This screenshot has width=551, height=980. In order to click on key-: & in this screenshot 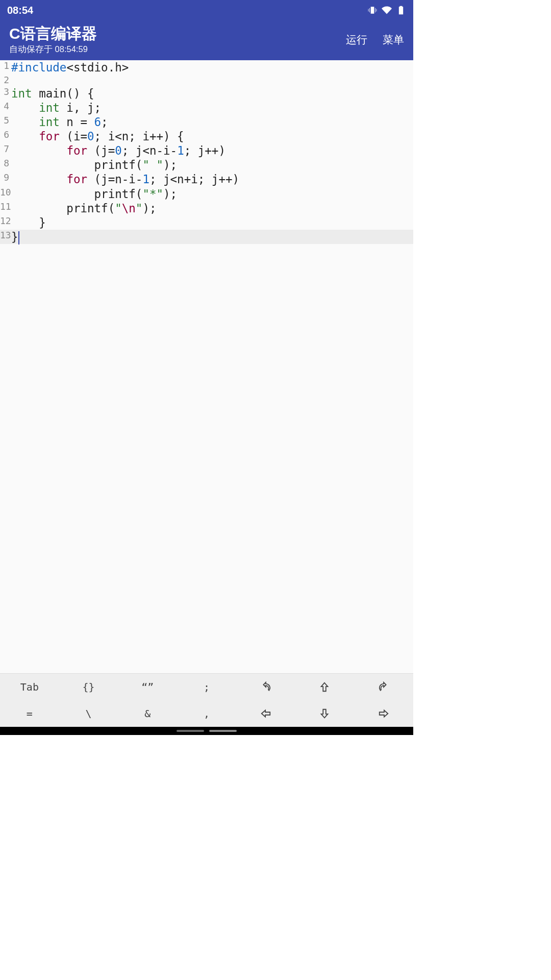, I will do `click(147, 714)`.